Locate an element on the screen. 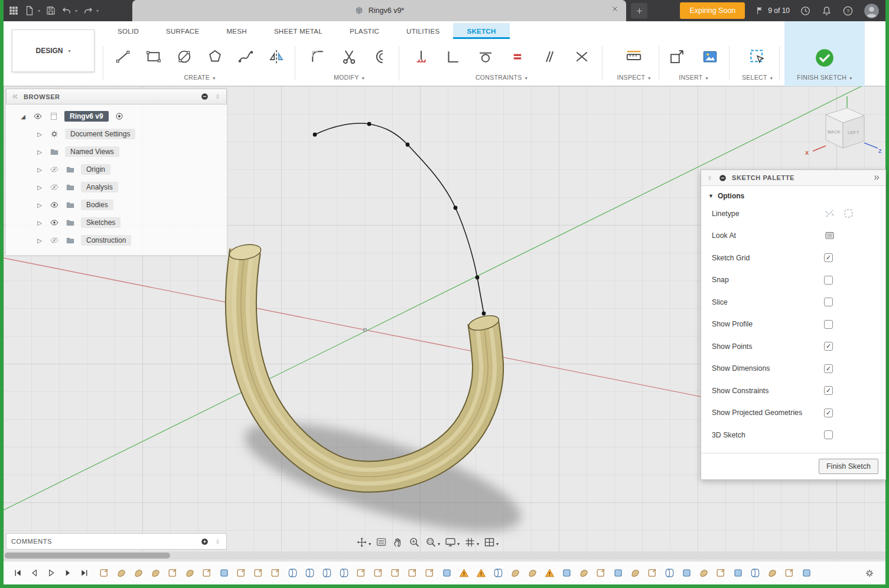  group-label-finish-sketch: FINISH SKETCH ▾ is located at coordinates (825, 77).